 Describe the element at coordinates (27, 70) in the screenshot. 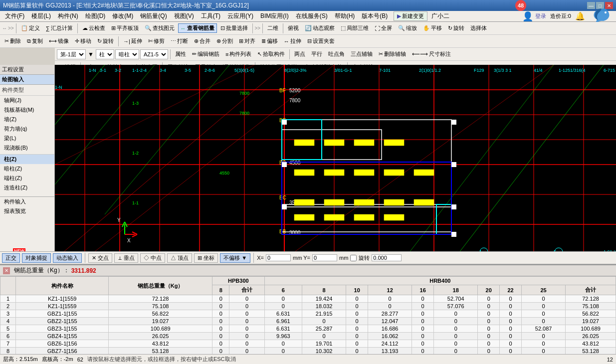

I see `project-settings-item: 工程设置` at that location.